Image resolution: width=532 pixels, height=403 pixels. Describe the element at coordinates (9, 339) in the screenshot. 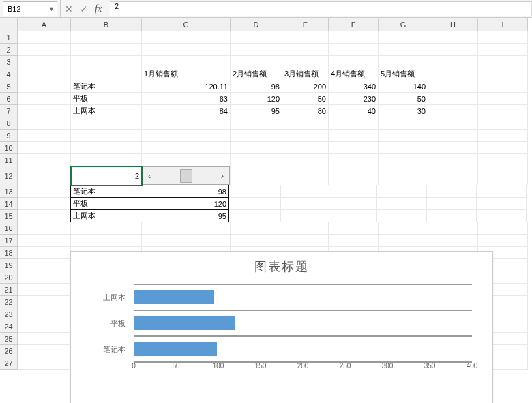

I see `row-header: 25` at that location.